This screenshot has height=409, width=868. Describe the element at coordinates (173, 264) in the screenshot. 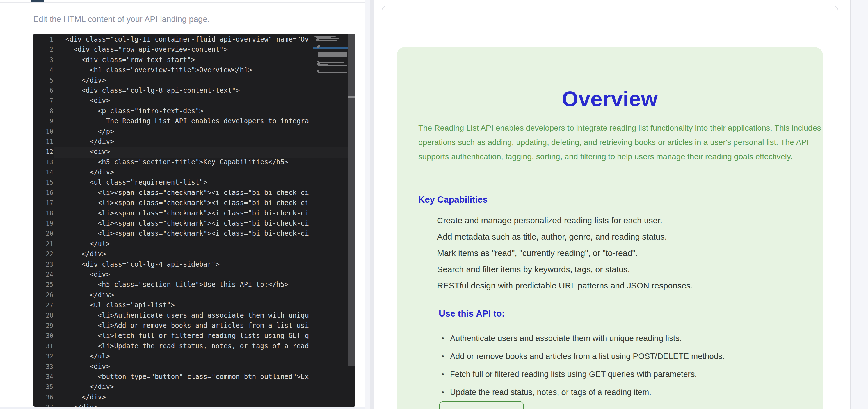

I see `code-line: 23 <div class="col-lg-4 api-sidebar">` at that location.